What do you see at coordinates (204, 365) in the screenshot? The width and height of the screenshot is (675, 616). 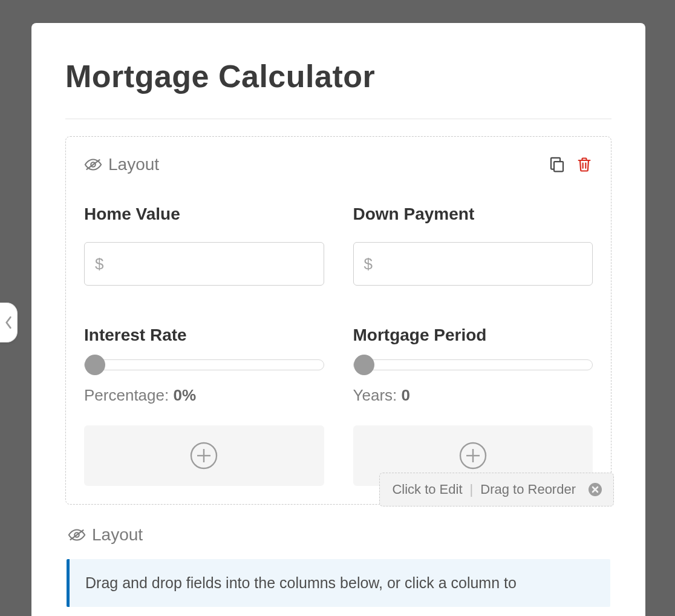 I see `interest-rate-slider` at bounding box center [204, 365].